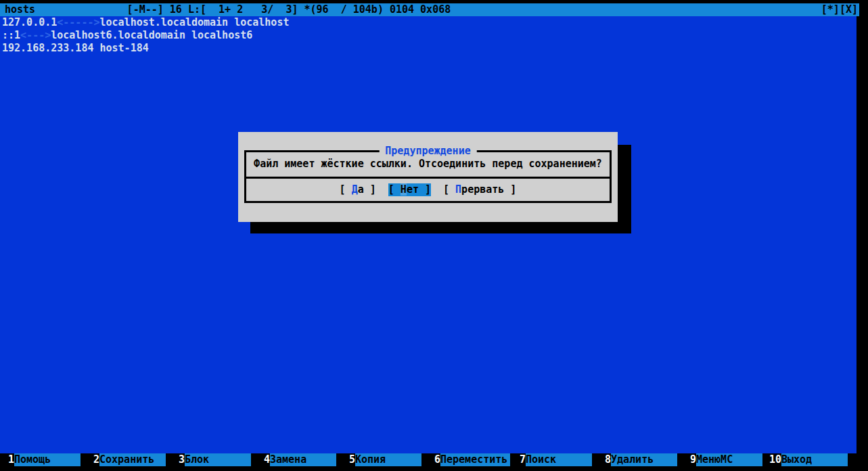  What do you see at coordinates (30, 22) in the screenshot?
I see `line-text: 127.0.0.1` at bounding box center [30, 22].